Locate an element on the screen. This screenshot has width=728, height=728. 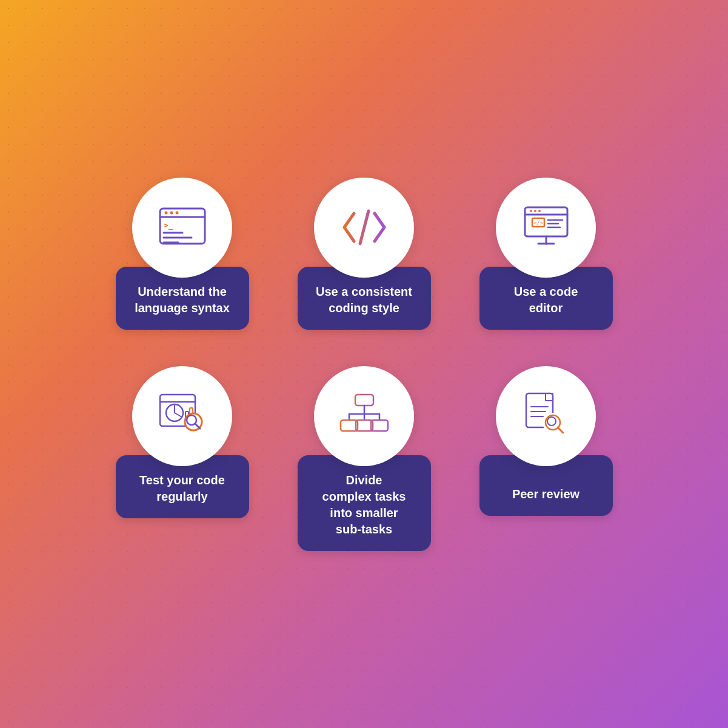
card-peer-review: Peer review is located at coordinates (546, 458).